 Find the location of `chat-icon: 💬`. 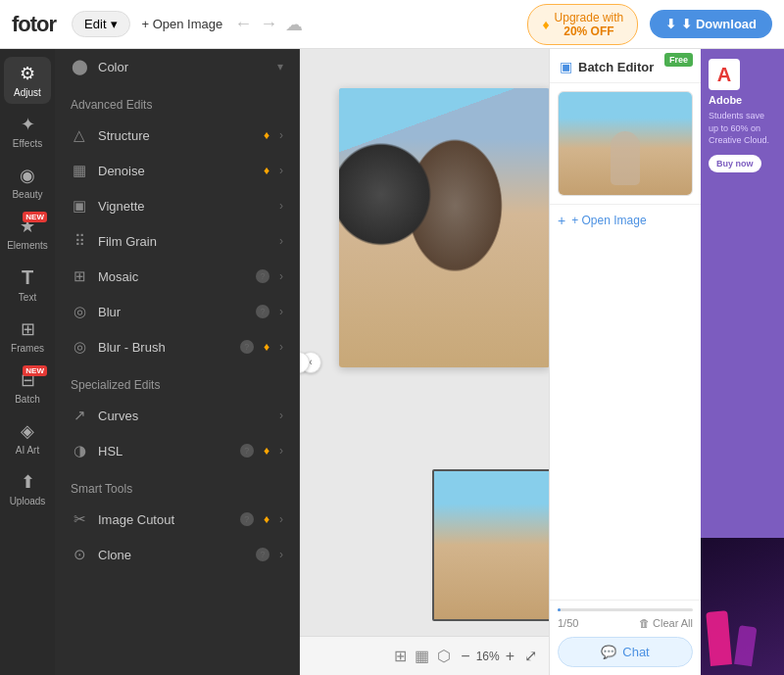

chat-icon: 💬 is located at coordinates (609, 652).